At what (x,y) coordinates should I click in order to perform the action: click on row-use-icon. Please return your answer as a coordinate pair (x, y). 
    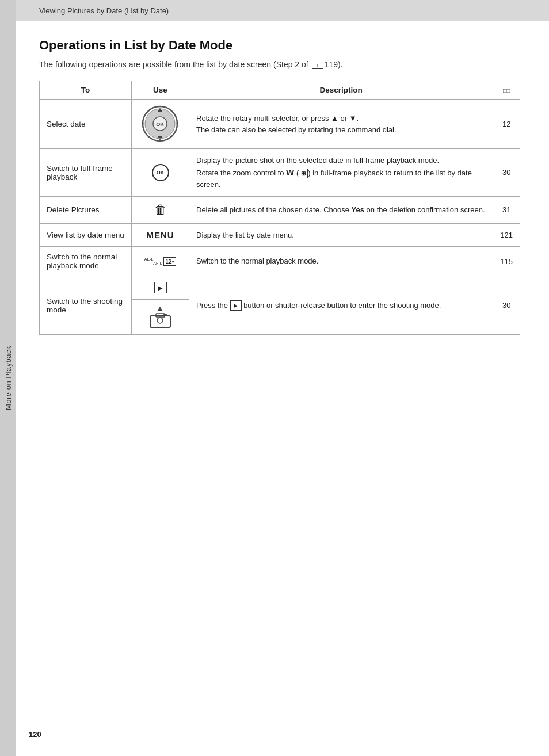
    Looking at the image, I should click on (161, 318).